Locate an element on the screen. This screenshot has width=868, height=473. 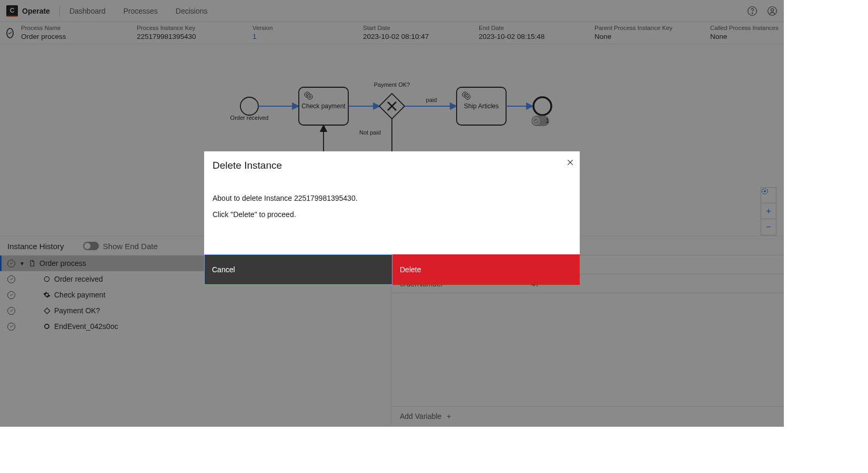
delete-button: Delete is located at coordinates (486, 270).